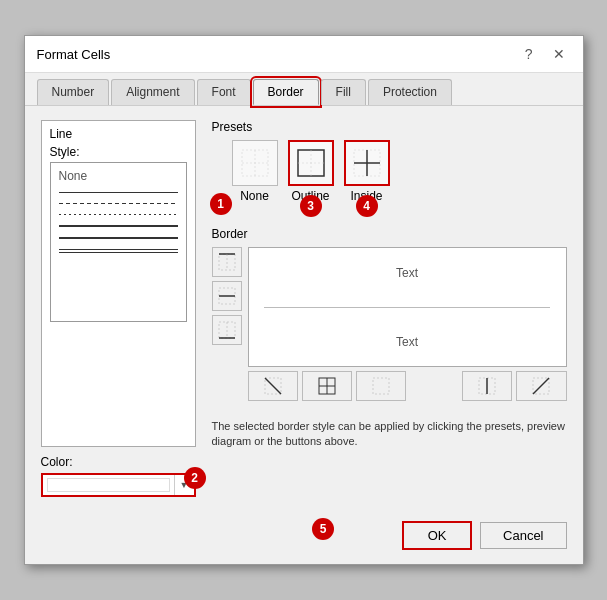 The width and height of the screenshot is (607, 600). Describe the element at coordinates (323, 529) in the screenshot. I see `badge-5: 5` at that location.